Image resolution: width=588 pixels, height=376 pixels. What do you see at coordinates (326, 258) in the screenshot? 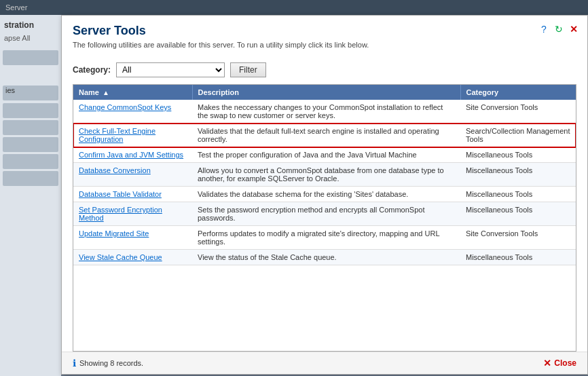
I see `cell-description: View the status of the Stale Cache queue…` at bounding box center [326, 258].